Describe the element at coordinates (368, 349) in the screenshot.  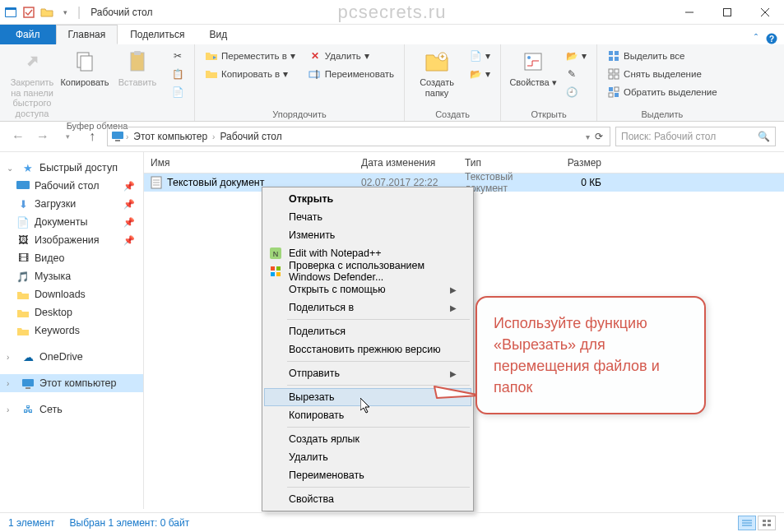
I see `ctx-restore: Восстановить прежнюю версию` at that location.